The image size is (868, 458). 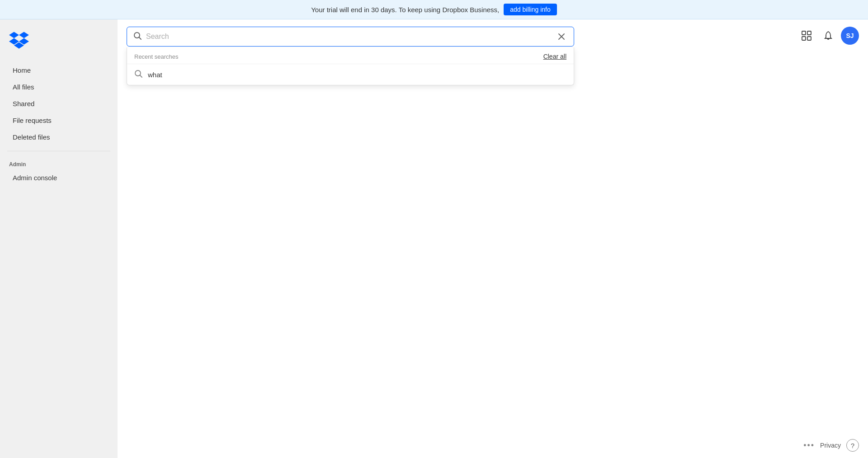 I want to click on recent-searches-label: Recent searches, so click(x=156, y=57).